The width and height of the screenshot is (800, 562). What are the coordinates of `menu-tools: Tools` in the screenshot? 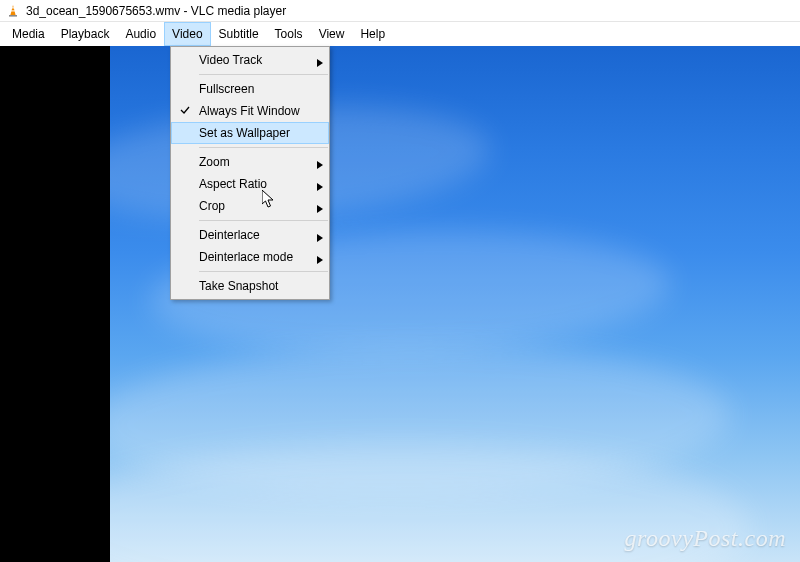 It's located at (289, 34).